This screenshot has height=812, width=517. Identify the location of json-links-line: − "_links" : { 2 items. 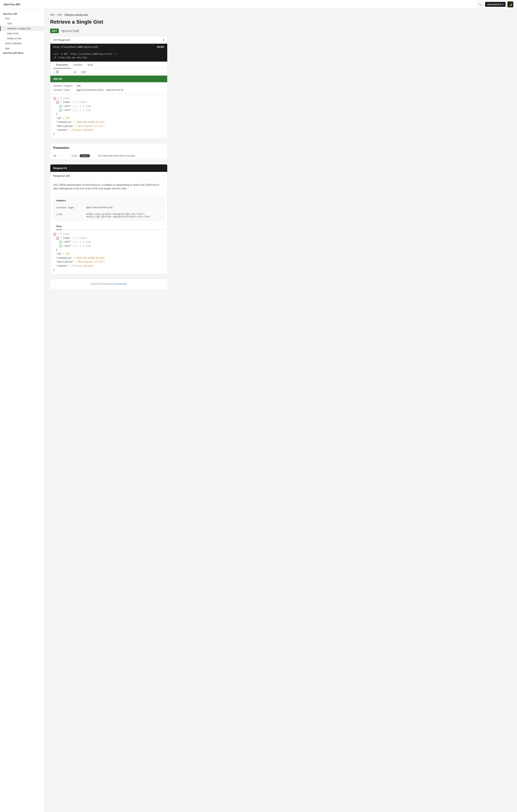
(109, 102).